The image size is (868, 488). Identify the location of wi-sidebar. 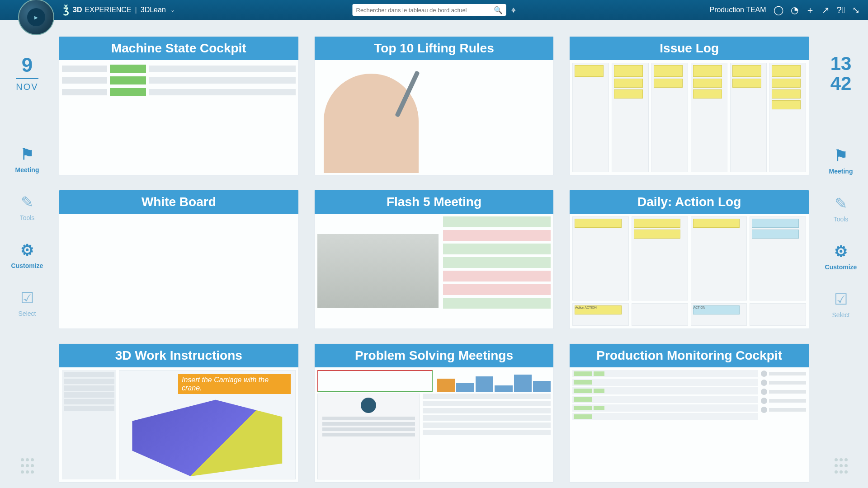
(89, 425).